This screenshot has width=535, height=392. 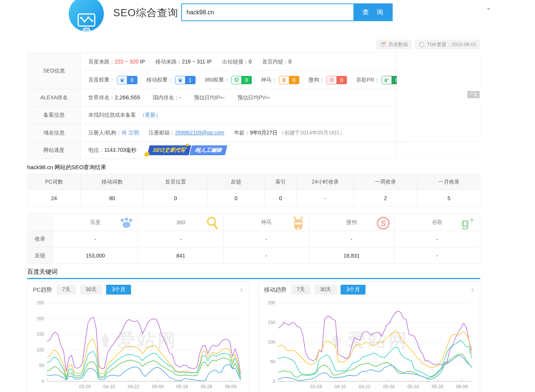 What do you see at coordinates (384, 224) in the screenshot?
I see `svg-text: S` at bounding box center [384, 224].